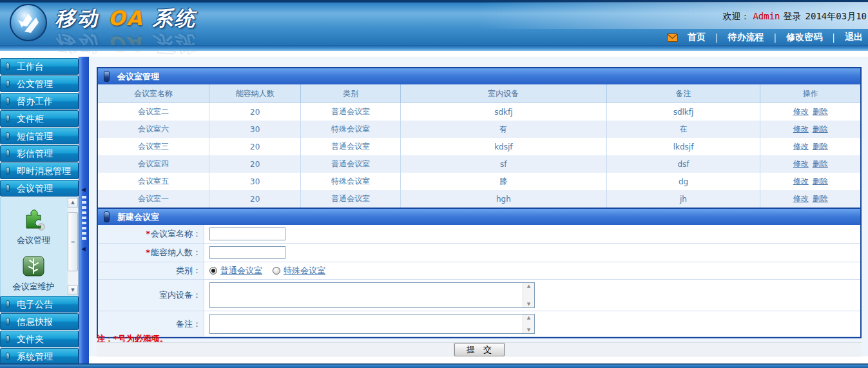  What do you see at coordinates (247, 253) in the screenshot?
I see `capacity-input` at bounding box center [247, 253].